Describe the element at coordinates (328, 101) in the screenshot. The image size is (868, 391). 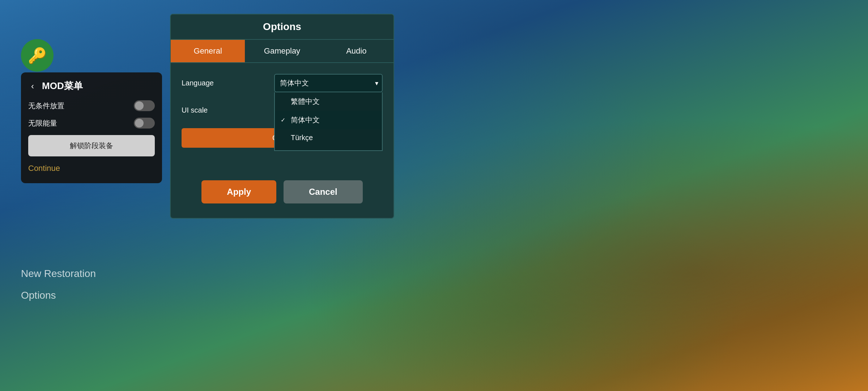
I see `lang-option-traditional-chinese: 繁體中文` at that location.